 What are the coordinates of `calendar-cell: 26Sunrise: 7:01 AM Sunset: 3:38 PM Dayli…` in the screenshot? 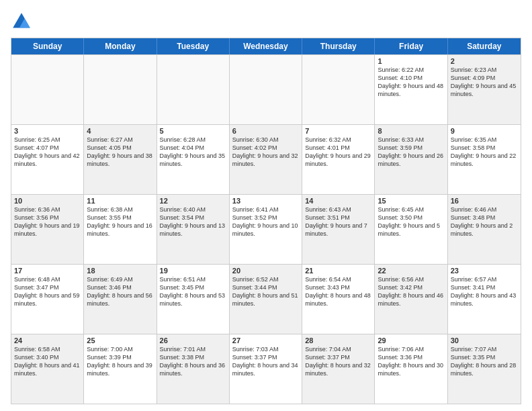 It's located at (193, 369).